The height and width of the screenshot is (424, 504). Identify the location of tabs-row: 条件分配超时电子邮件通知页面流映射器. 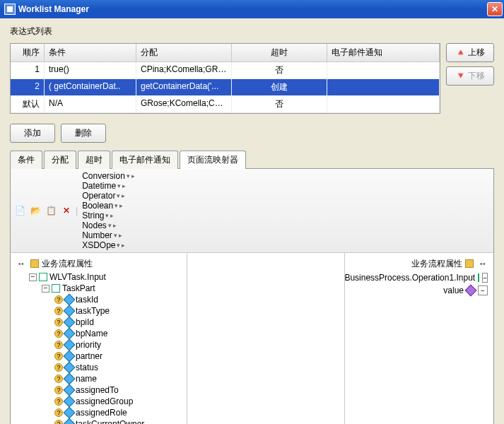
(252, 160).